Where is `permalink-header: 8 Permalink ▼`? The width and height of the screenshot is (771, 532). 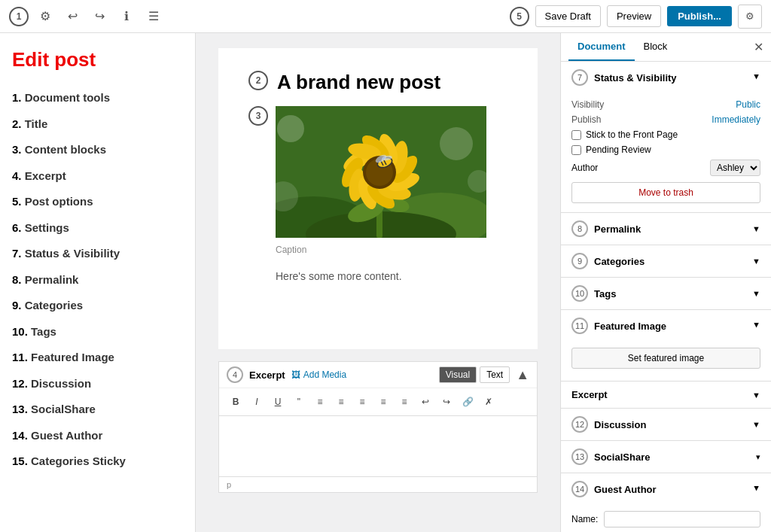 permalink-header: 8 Permalink ▼ is located at coordinates (666, 229).